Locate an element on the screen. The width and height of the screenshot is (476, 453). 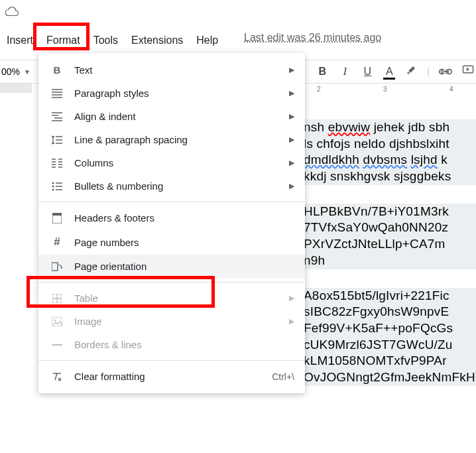
menu-page-numbers: # Page numbers is located at coordinates (172, 242).